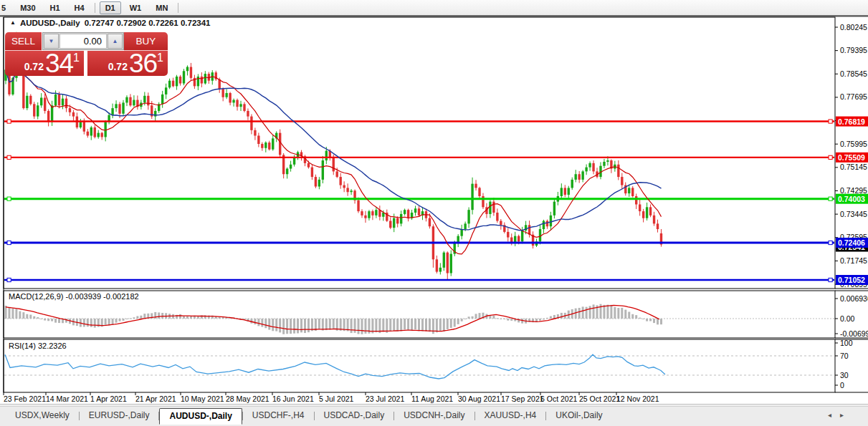  What do you see at coordinates (128, 63) in the screenshot?
I see `buy-price-display: 0.72 36 1` at bounding box center [128, 63].